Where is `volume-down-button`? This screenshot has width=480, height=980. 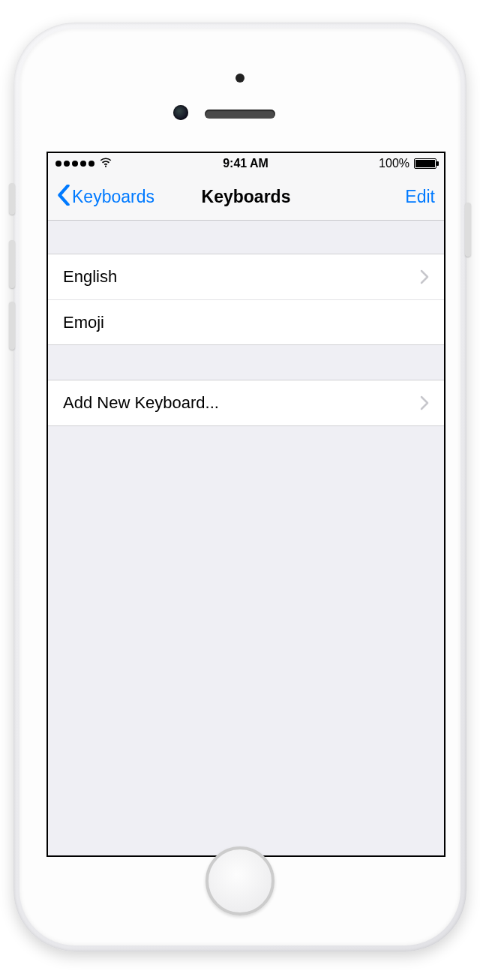
volume-down-button is located at coordinates (12, 326).